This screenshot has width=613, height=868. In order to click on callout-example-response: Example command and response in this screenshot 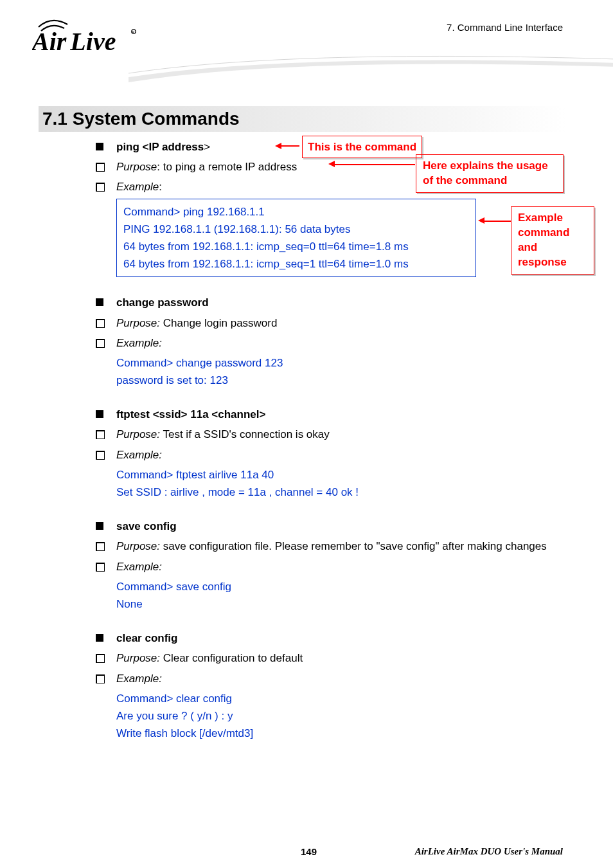, I will do `click(553, 240)`.